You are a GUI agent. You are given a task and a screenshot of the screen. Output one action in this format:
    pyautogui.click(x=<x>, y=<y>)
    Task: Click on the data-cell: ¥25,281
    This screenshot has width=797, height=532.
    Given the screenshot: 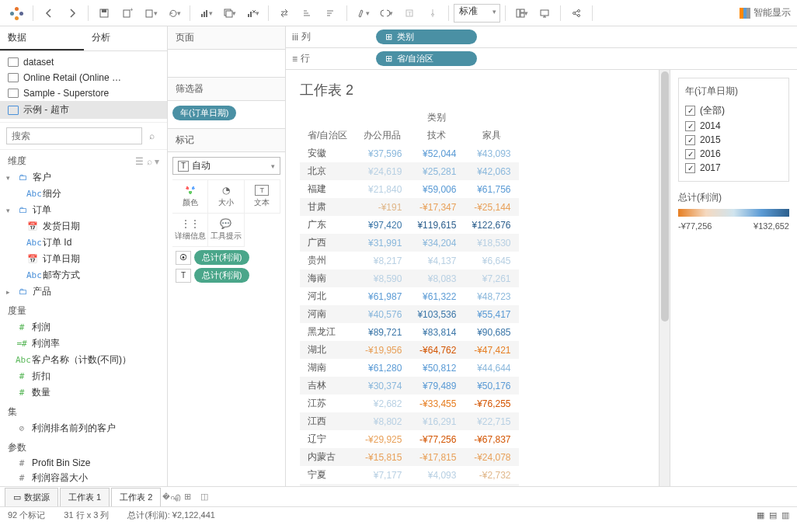 What is the action you would take?
    pyautogui.click(x=437, y=171)
    